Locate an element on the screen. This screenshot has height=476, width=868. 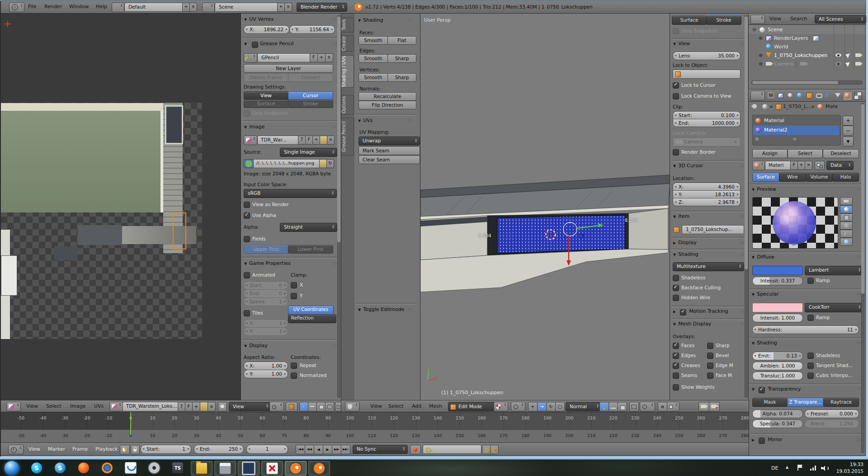
uv-coordinates-button: UV Coordinates is located at coordinates (311, 310).